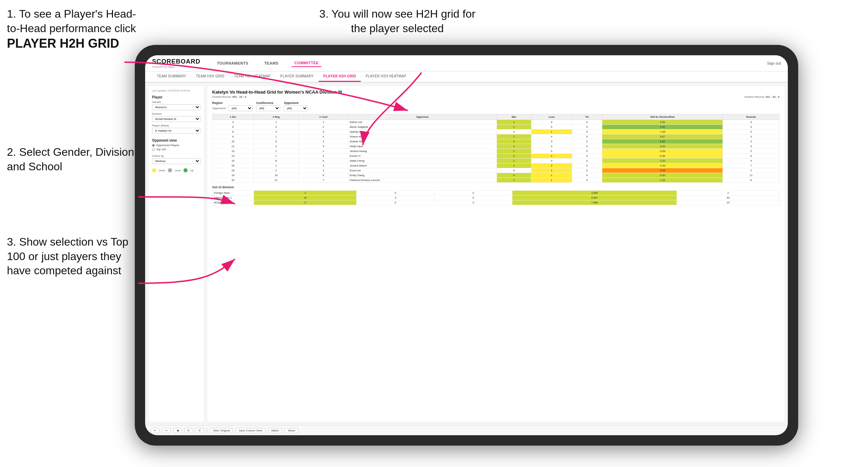 The image size is (868, 467). Describe the element at coordinates (423, 180) in the screenshot. I see `td-opponent: Federica Domecq Lacroze` at that location.